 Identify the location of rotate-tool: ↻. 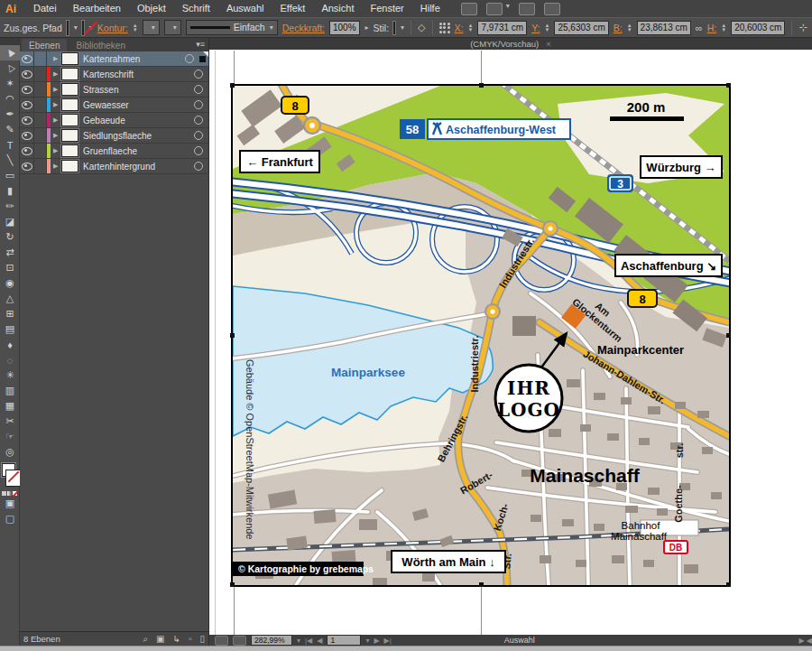
(10, 237).